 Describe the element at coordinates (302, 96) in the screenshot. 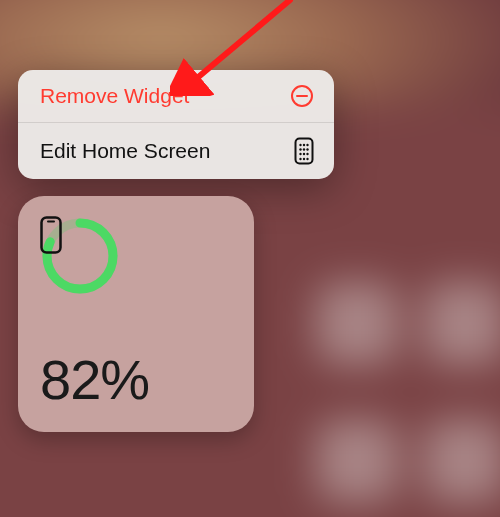

I see `remove-icon` at that location.